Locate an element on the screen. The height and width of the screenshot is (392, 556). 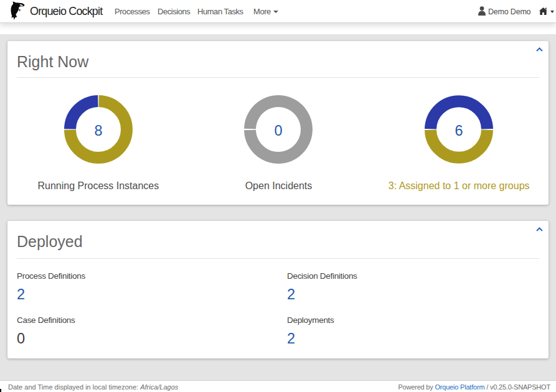
svg-text: 6 is located at coordinates (459, 131).